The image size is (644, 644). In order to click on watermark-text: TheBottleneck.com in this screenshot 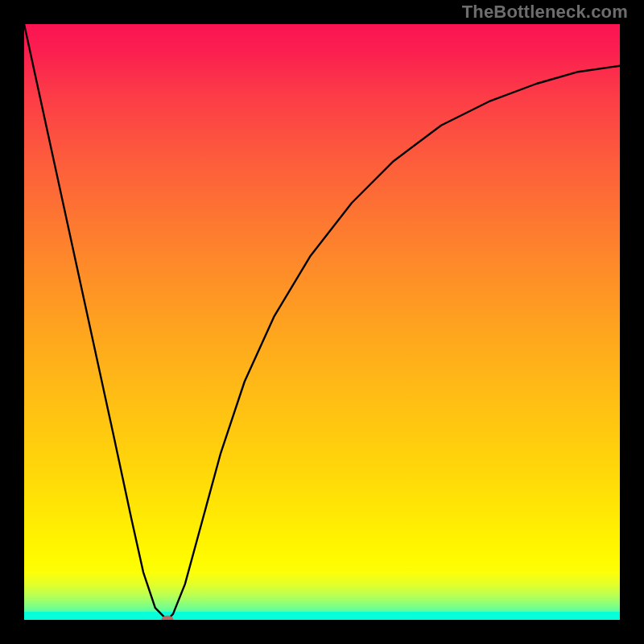, I will do `click(545, 12)`.